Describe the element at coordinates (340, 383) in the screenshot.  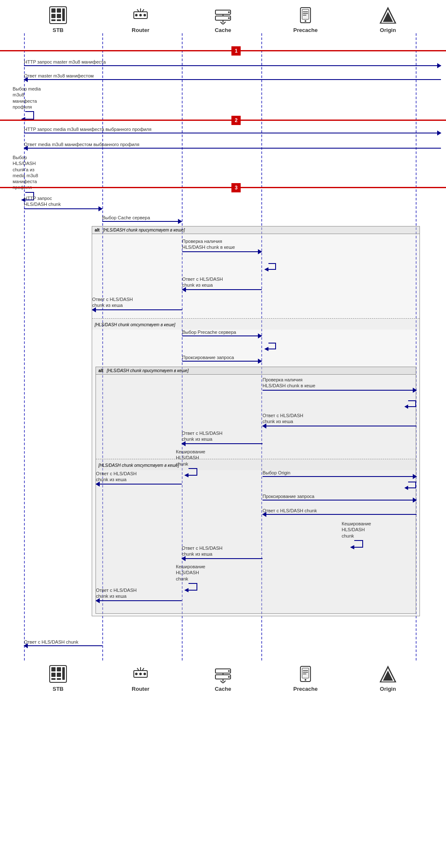
I see `msg-14-label: Проверка наличияHLS/DASH chunk в кеше` at that location.